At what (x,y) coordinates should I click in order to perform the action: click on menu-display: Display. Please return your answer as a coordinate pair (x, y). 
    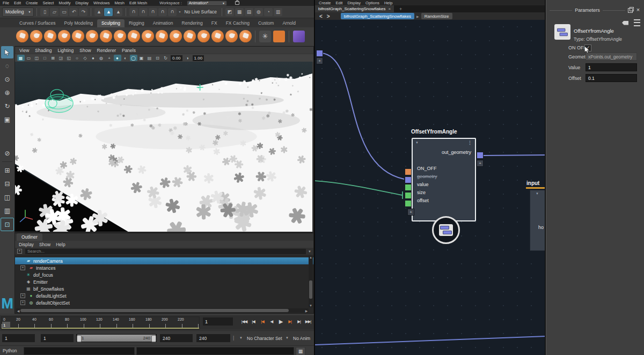
    Looking at the image, I should click on (83, 3).